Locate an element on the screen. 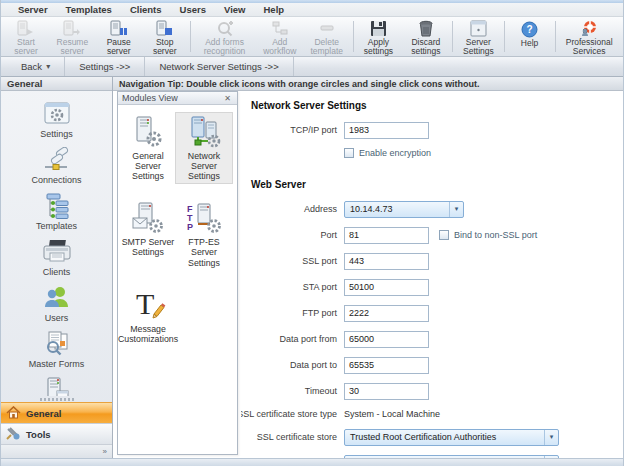 The width and height of the screenshot is (624, 466). tile-label: Network Server Settings is located at coordinates (204, 166).